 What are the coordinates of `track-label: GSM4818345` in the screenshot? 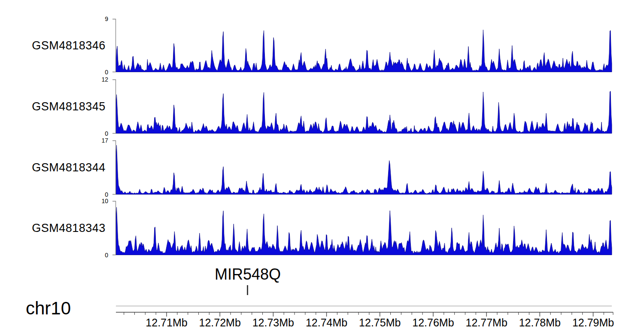 It's located at (69, 107).